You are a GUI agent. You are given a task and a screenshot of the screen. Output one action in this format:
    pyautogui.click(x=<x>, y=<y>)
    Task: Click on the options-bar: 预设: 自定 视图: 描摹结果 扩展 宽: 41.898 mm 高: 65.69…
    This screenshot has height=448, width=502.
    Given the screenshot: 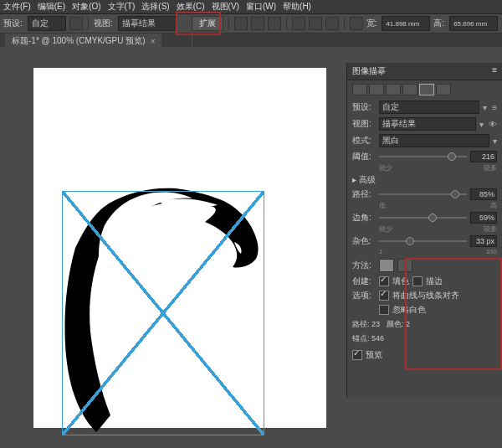 What is the action you would take?
    pyautogui.click(x=251, y=23)
    